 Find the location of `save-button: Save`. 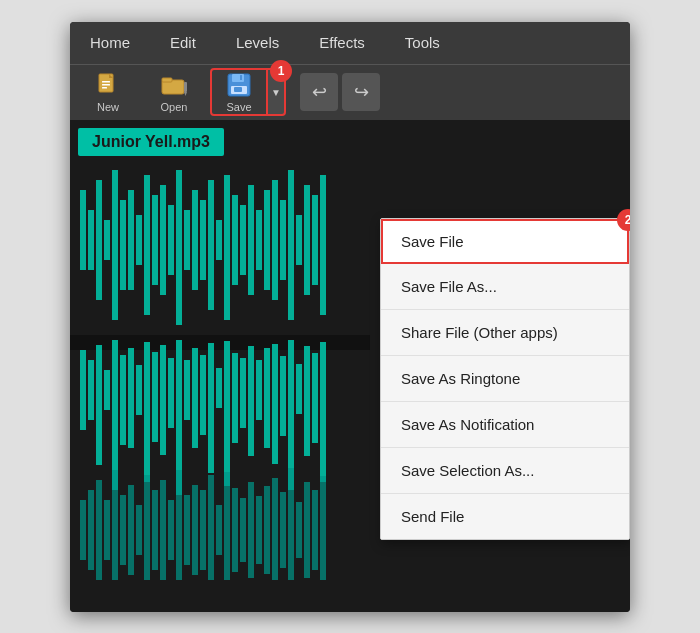

save-button: Save is located at coordinates (239, 92).